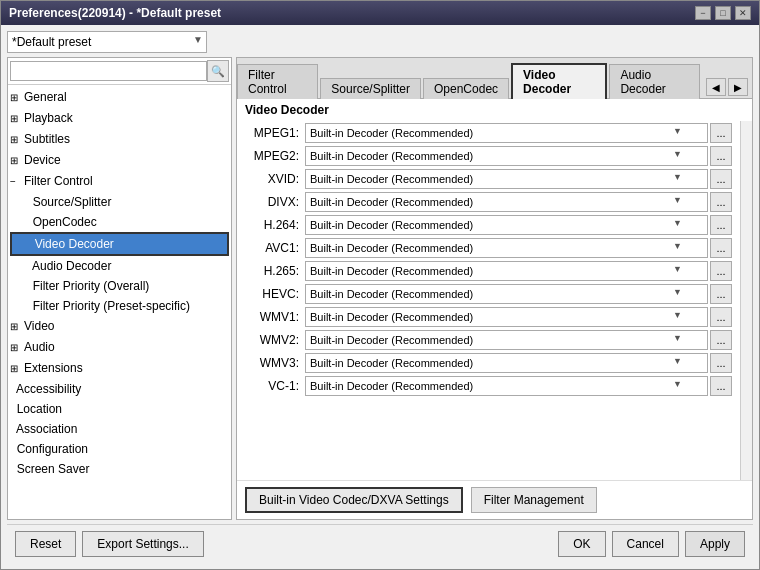 The height and width of the screenshot is (570, 760). What do you see at coordinates (703, 13) in the screenshot?
I see `minimize-button: −` at bounding box center [703, 13].